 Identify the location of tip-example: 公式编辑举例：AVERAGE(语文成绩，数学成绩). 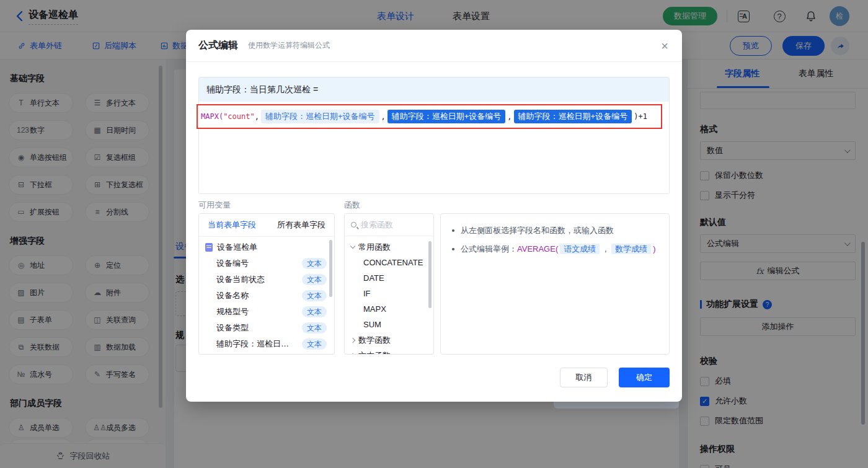
(558, 249).